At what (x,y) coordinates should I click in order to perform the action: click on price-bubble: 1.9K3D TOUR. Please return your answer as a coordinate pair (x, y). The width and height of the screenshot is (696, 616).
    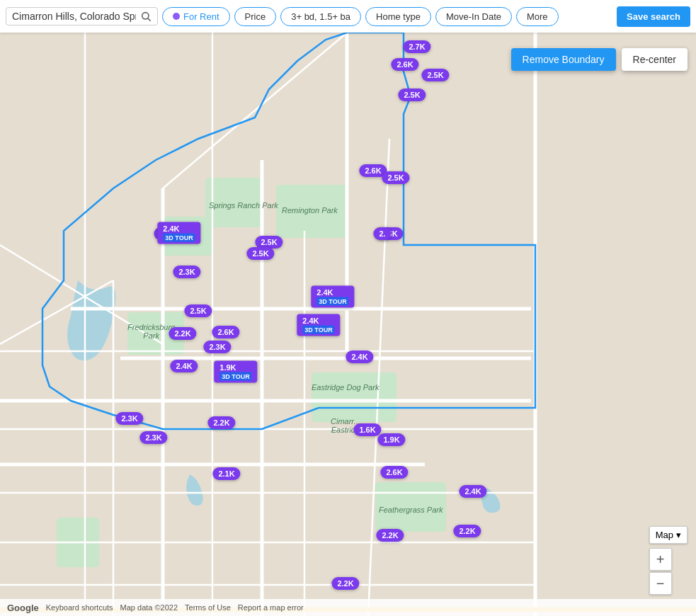
    Looking at the image, I should click on (235, 372).